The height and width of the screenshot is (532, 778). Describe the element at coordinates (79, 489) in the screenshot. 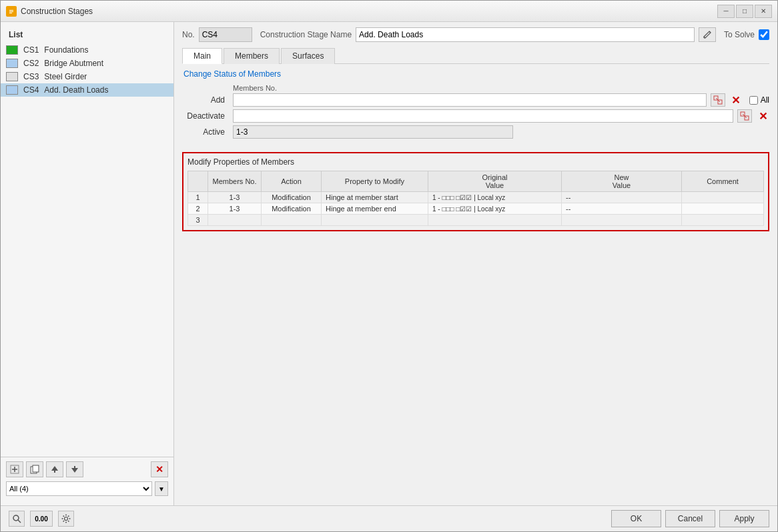

I see `all-stages-select: All (4)` at that location.